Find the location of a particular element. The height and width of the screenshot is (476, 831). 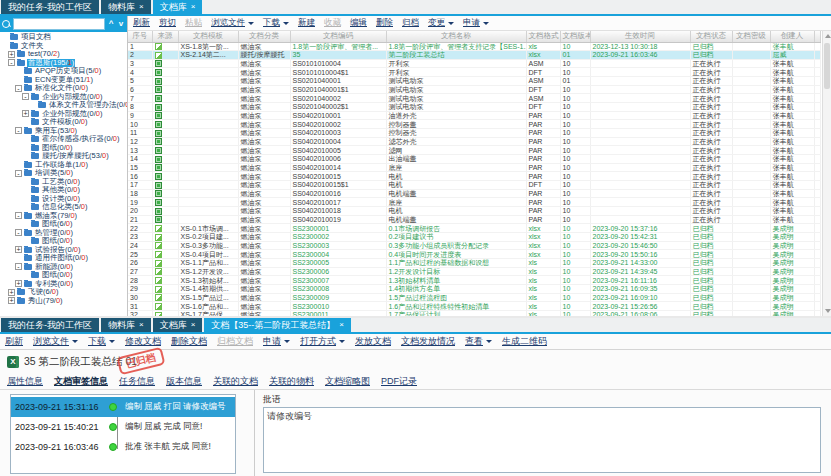

tree-item: +企业外部规范(0/0) is located at coordinates (64, 114).